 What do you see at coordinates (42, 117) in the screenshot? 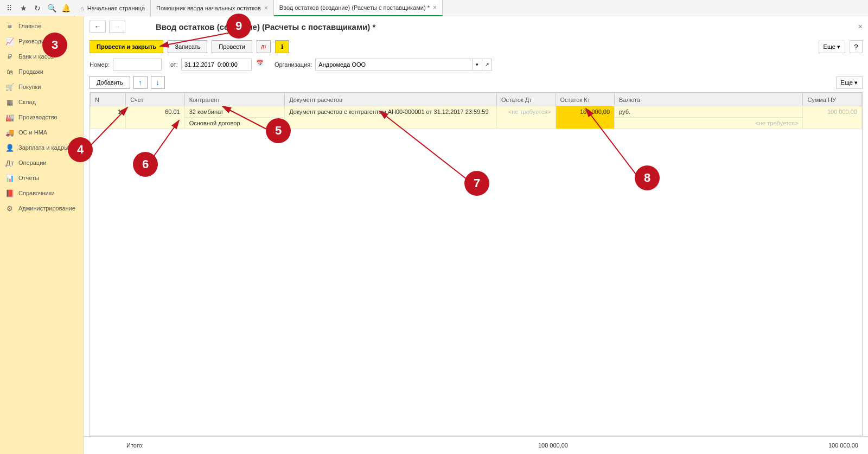
I see `sidebar-item-production: 🏭Производство` at bounding box center [42, 117].